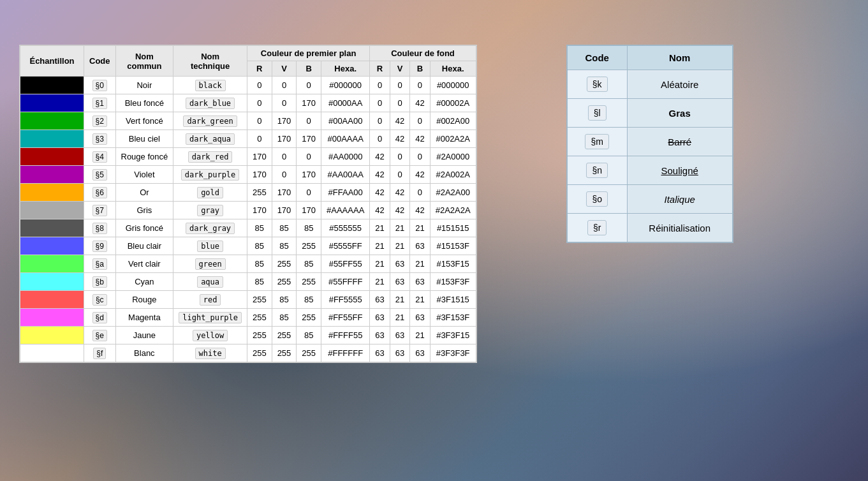 The height and width of the screenshot is (481, 868). Describe the element at coordinates (453, 69) in the screenshot. I see `header-bg-hex: Hexa.` at that location.